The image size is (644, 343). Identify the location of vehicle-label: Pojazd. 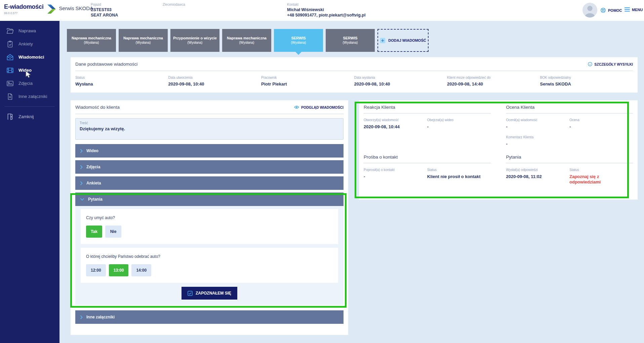
(104, 5).